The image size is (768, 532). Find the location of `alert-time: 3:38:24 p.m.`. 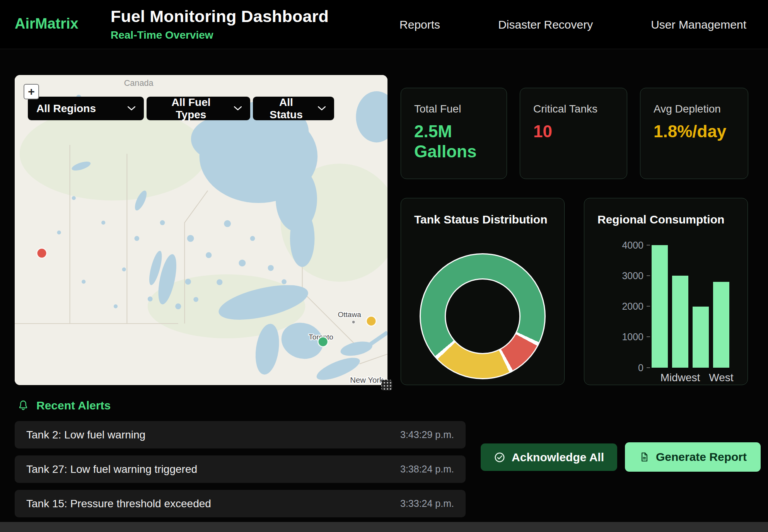

alert-time: 3:38:24 p.m. is located at coordinates (427, 469).